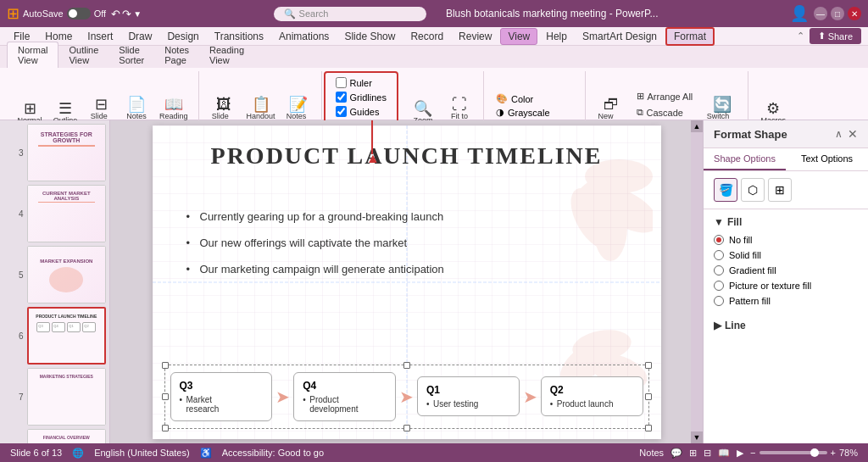  Describe the element at coordinates (536, 112) in the screenshot. I see `grayscale-btn: ◑ Grayscale` at that location.